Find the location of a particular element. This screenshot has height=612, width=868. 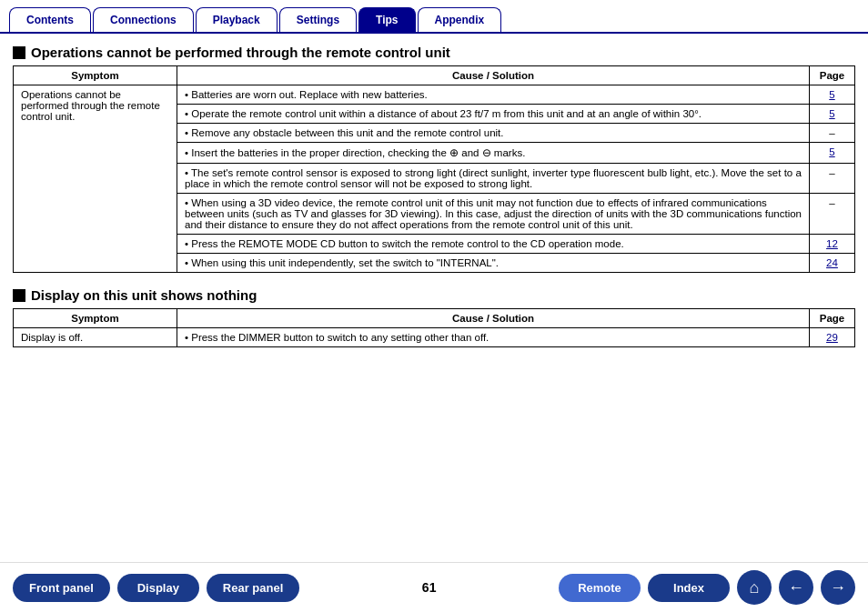

front-panel-button: Front panel is located at coordinates (62, 587).